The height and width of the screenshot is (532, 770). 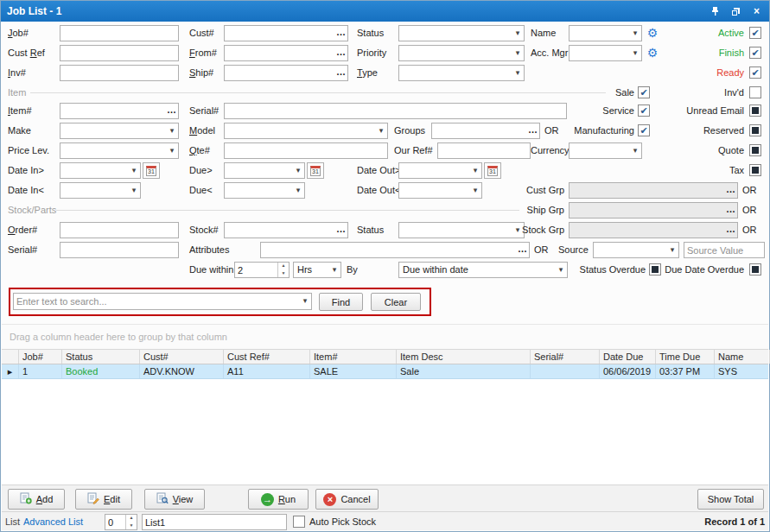 What do you see at coordinates (605, 150) in the screenshot?
I see `currency-combo: ▾` at bounding box center [605, 150].